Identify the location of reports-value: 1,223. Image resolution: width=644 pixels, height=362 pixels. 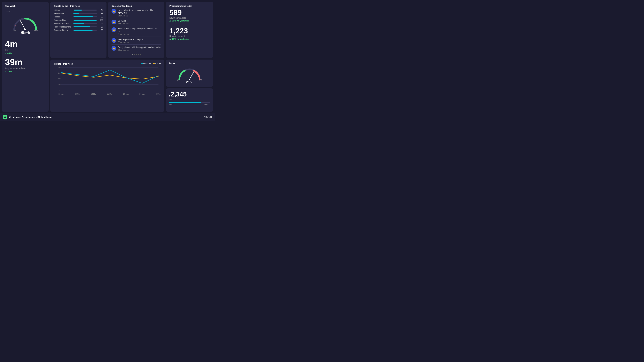
(190, 31).